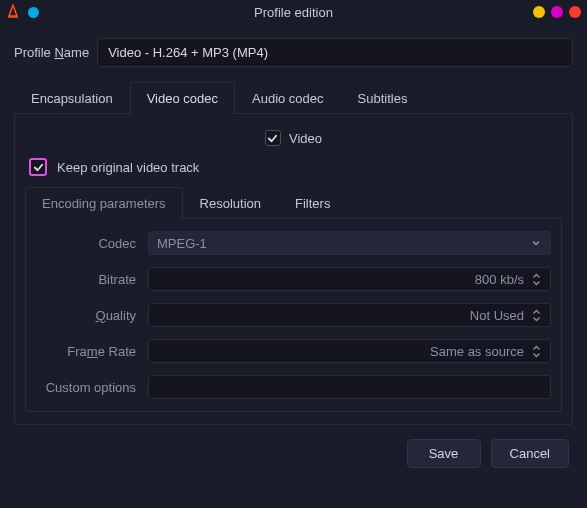 The height and width of the screenshot is (508, 587). I want to click on bitrate-value: 800 kb/s, so click(500, 280).